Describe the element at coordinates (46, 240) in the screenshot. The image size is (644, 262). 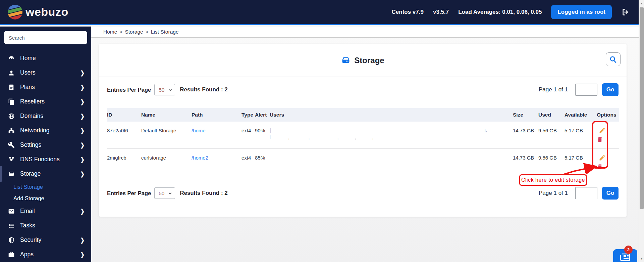
I see `sidebar-item-security: Security❯` at that location.